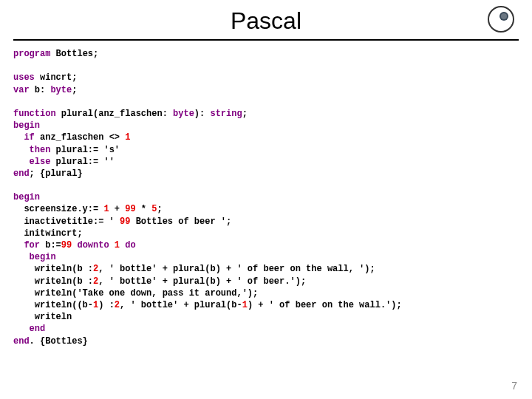 Image resolution: width=532 pixels, height=399 pixels. Describe the element at coordinates (29, 137) in the screenshot. I see `kw-if: if` at that location.